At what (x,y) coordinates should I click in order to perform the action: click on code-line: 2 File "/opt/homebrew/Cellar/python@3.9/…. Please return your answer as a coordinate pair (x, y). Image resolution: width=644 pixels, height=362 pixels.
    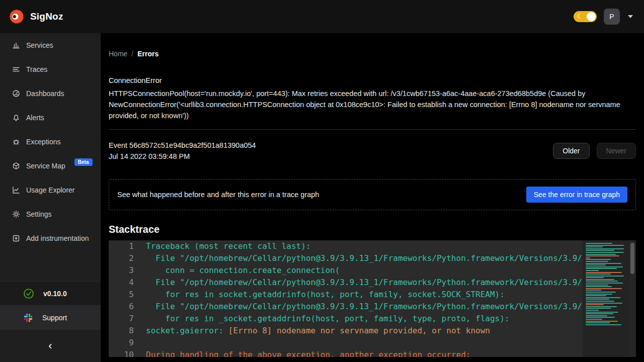
    Looking at the image, I should click on (372, 258).